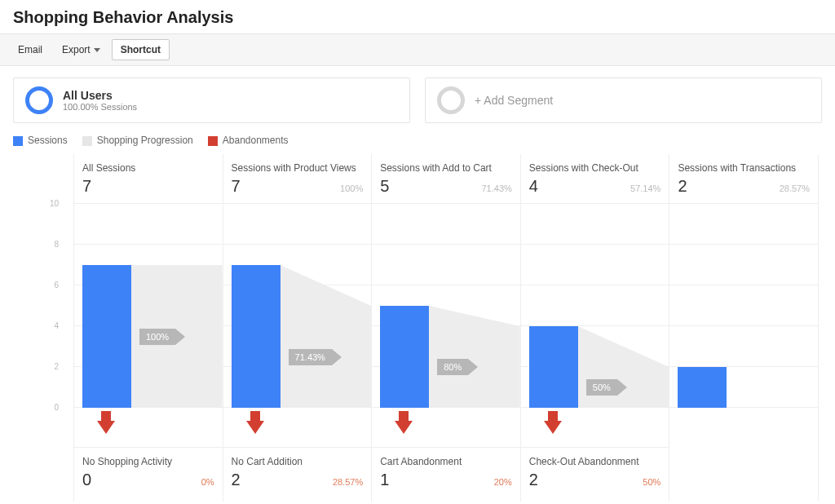 This screenshot has width=835, height=504. What do you see at coordinates (445, 328) in the screenshot?
I see `funnel-step: Sessions with Add to Cart571.43%80%Cart …` at bounding box center [445, 328].